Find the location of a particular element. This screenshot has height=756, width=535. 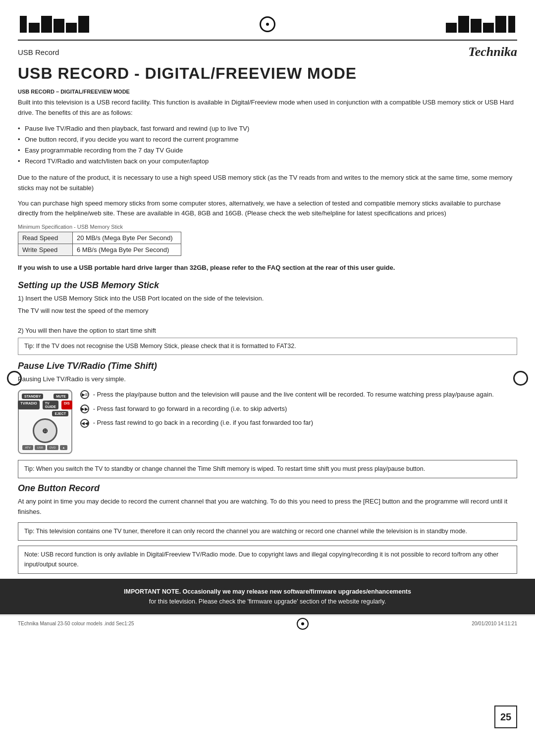

header-area: USB Record Technika is located at coordinates (268, 50).